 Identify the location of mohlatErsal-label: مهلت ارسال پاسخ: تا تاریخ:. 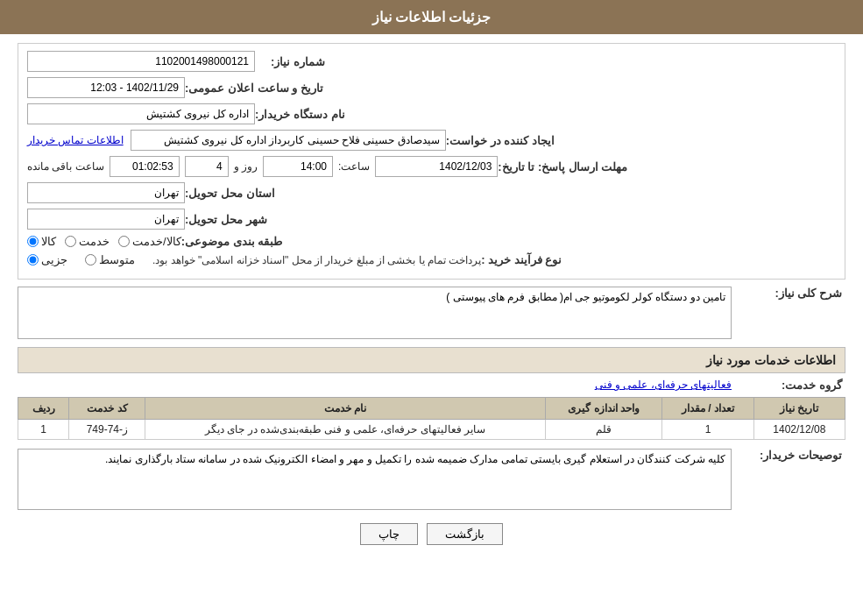
(562, 166).